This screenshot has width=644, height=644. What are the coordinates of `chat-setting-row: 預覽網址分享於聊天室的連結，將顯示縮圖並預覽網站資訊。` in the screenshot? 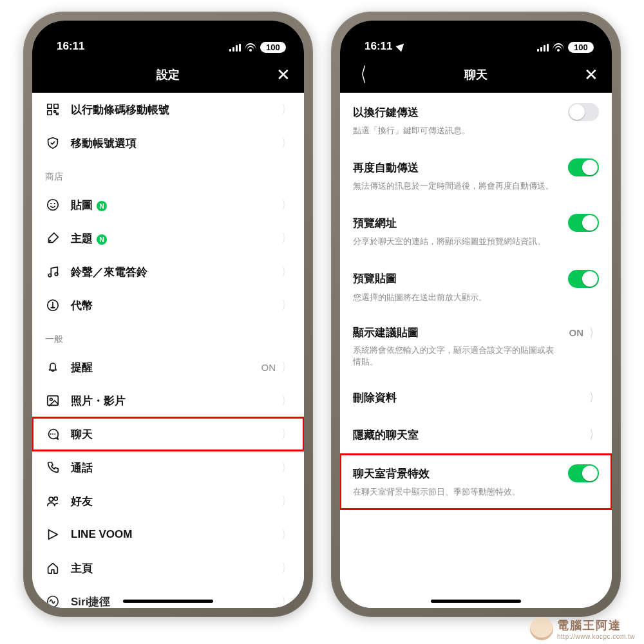 It's located at (476, 231).